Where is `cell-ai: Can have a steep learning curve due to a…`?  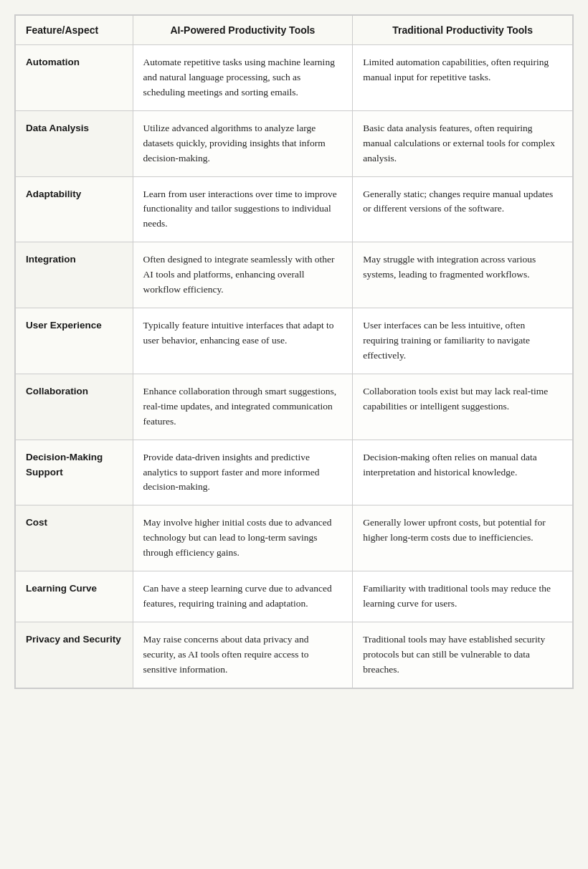 cell-ai: Can have a steep learning curve due to a… is located at coordinates (242, 597).